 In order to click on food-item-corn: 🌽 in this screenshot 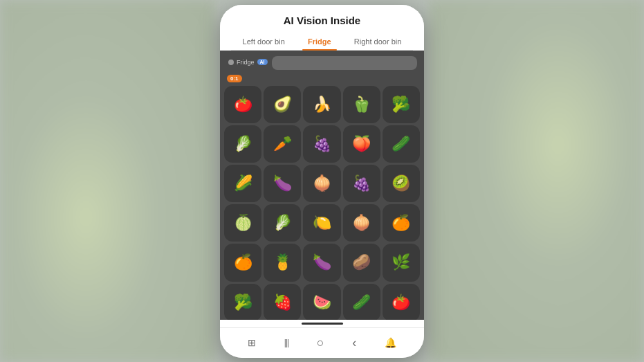, I will do `click(243, 183)`.